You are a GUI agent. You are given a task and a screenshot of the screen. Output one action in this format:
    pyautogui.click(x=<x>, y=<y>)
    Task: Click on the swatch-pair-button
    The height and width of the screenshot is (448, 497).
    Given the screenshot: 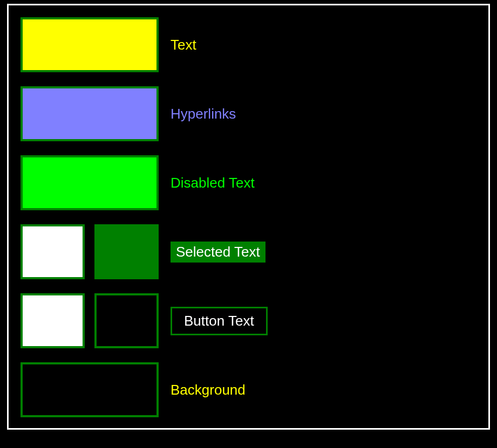 What is the action you would take?
    pyautogui.click(x=90, y=321)
    